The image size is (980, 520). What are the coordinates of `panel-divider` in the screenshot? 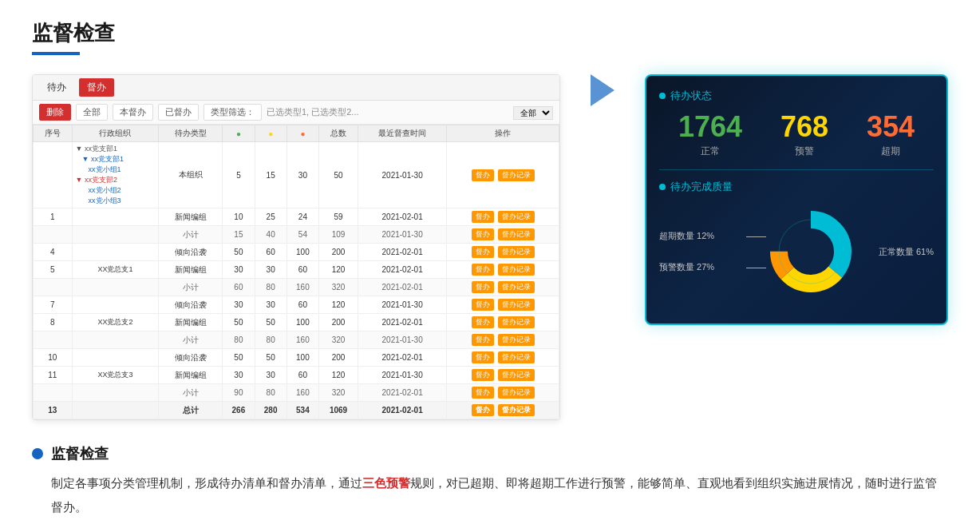 It's located at (796, 169).